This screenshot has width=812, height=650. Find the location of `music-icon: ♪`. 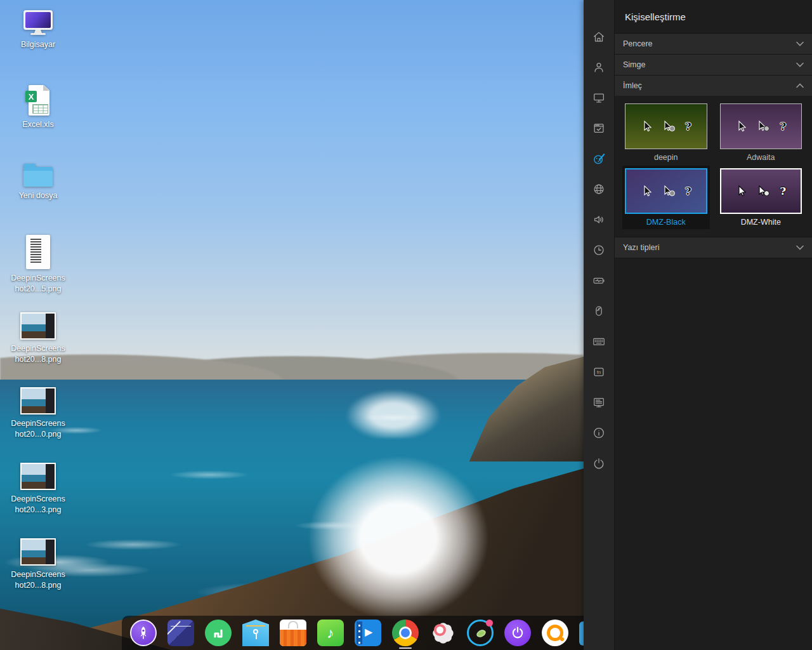

music-icon: ♪ is located at coordinates (331, 633).